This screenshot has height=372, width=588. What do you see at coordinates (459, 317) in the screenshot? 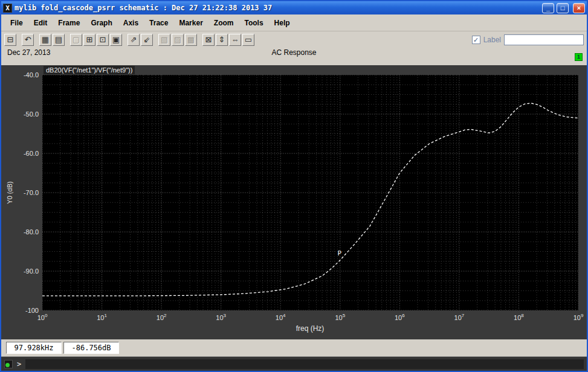
I see `x-tick-label: 107` at bounding box center [459, 317].